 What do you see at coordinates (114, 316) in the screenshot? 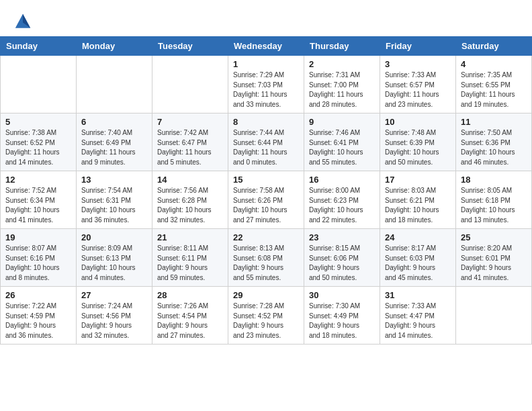
I see `calendar-cell: 27Sunrise: 7:24 AMSunset: 4:56 PMDayligh…` at bounding box center [114, 316].